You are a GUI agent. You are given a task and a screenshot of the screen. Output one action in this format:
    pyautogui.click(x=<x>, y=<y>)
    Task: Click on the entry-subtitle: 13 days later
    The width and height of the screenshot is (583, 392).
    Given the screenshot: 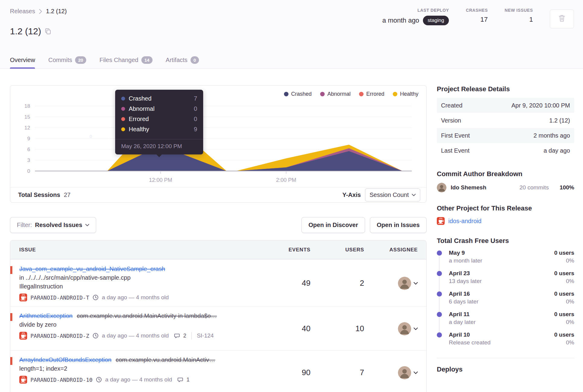 What is the action you would take?
    pyautogui.click(x=465, y=281)
    